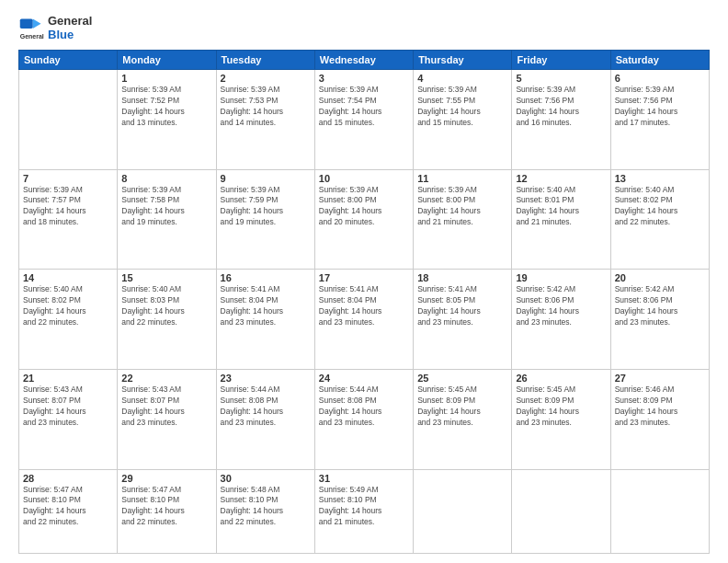 The height and width of the screenshot is (563, 728). I want to click on day-number: 15, so click(166, 278).